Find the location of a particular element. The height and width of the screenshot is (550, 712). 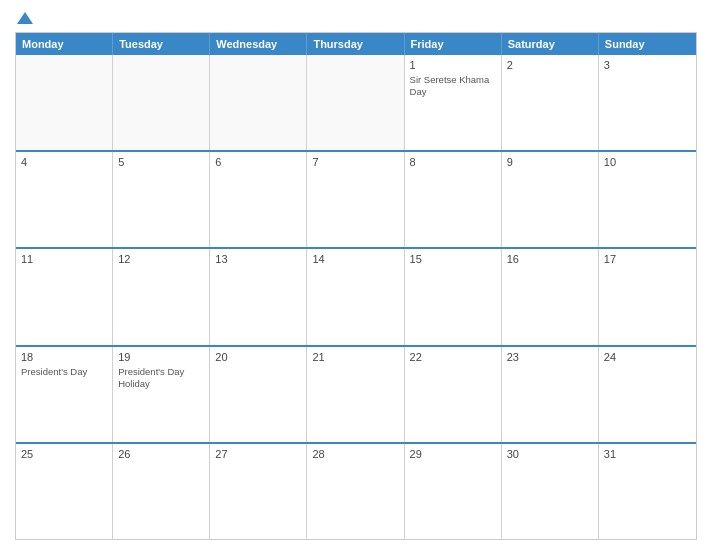

day-cell: 23 is located at coordinates (550, 394).